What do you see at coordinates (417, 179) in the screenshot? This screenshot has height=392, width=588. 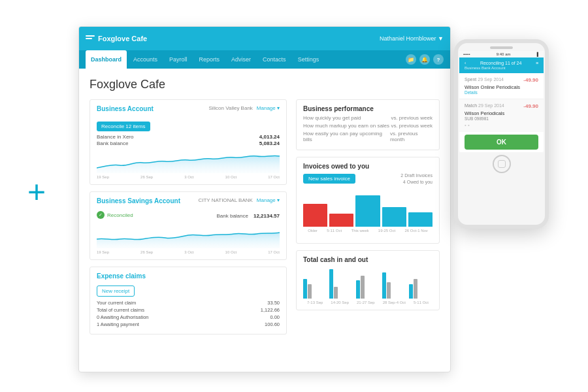 I see `draft-info: 2 Draft Invoices4 Owed to you` at bounding box center [417, 179].